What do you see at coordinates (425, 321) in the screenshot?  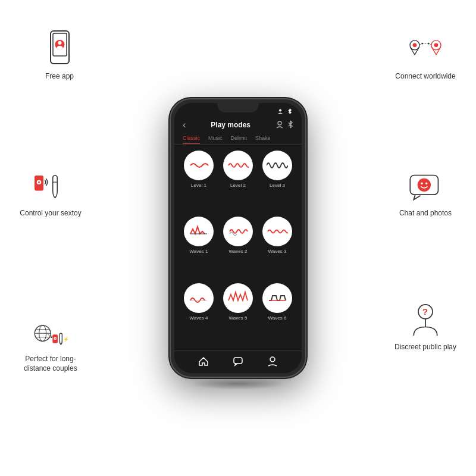 I see `discreet-icon: ?` at bounding box center [425, 321].